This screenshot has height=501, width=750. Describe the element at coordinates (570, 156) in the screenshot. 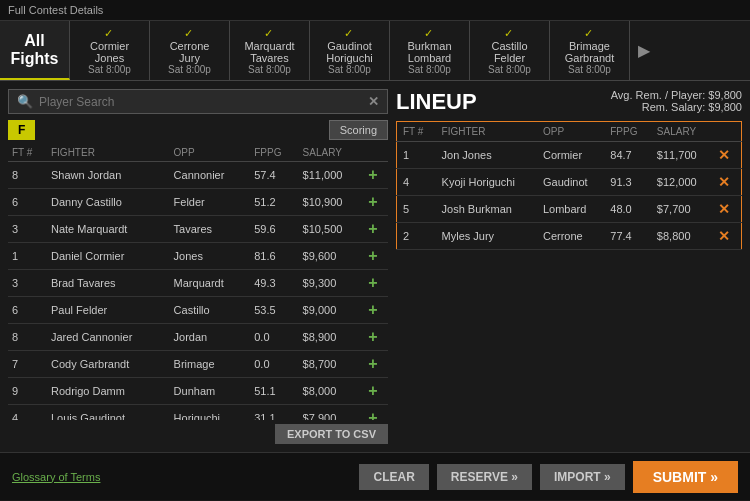

I see `lineup-row: 1 Jon Jones Cormier 84.7 $11,700 ✕` at that location.